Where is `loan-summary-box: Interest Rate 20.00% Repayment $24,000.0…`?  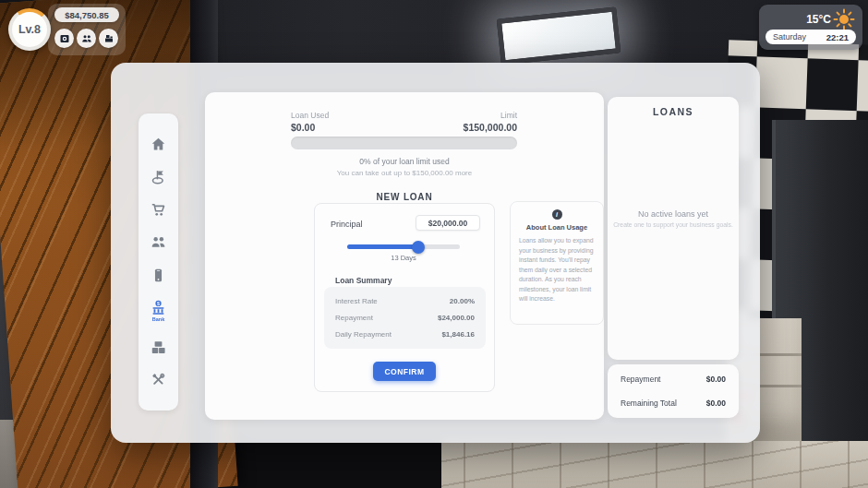 loan-summary-box: Interest Rate 20.00% Repayment $24,000.0… is located at coordinates (404, 317).